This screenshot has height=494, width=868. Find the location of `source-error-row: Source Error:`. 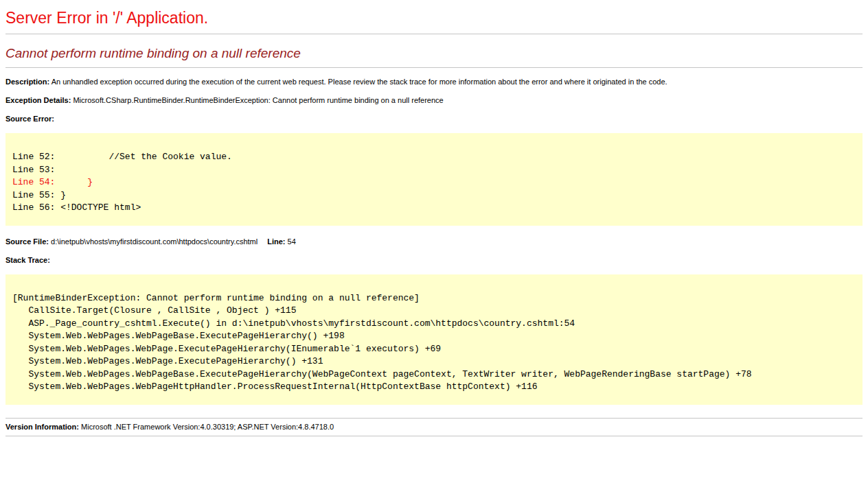

source-error-row: Source Error: is located at coordinates (434, 119).